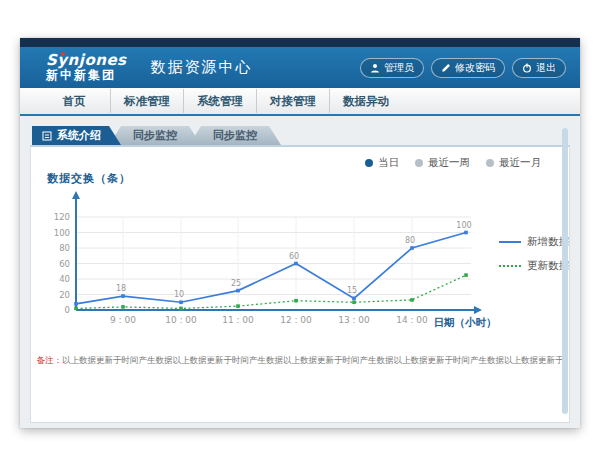 The width and height of the screenshot is (600, 450). Describe the element at coordinates (235, 136) in the screenshot. I see `tab-sync-monitor-2: 同步监控` at that location.